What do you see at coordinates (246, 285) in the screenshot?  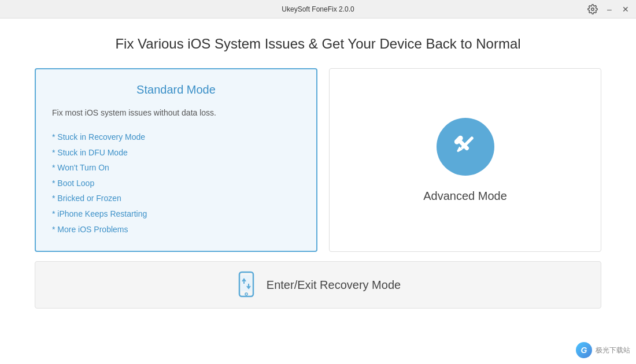 I see `phone-arrows-icon` at bounding box center [246, 285].